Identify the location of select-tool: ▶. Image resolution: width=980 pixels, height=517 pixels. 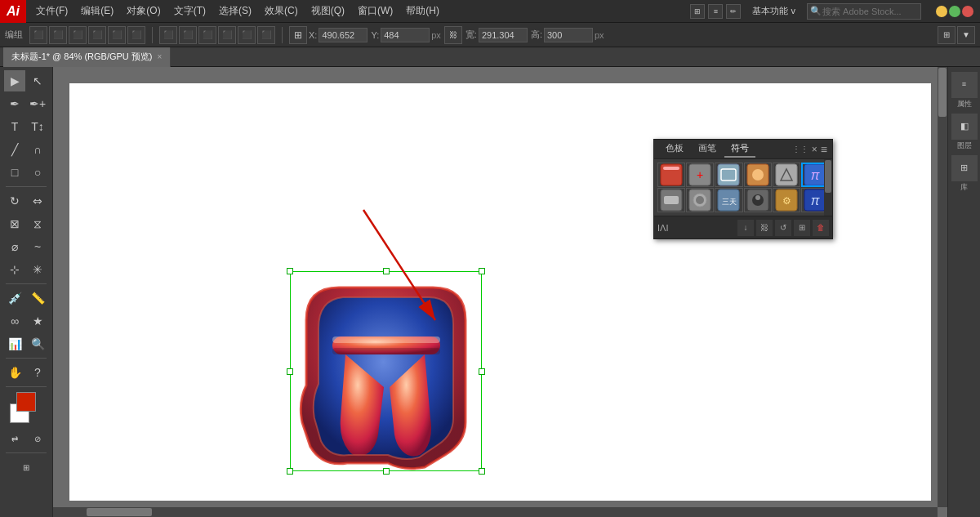
(15, 81).